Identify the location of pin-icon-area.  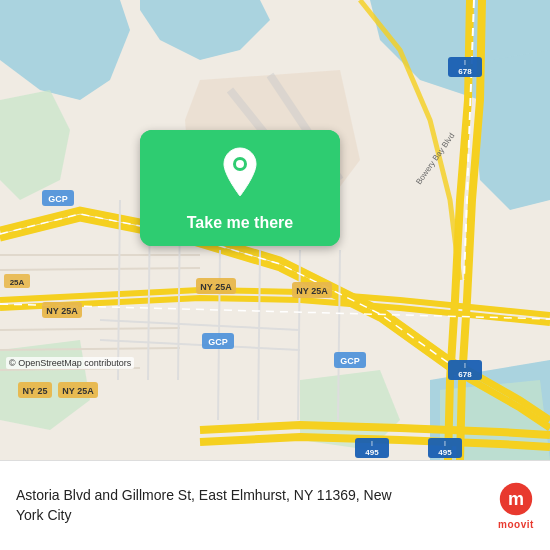
(240, 168).